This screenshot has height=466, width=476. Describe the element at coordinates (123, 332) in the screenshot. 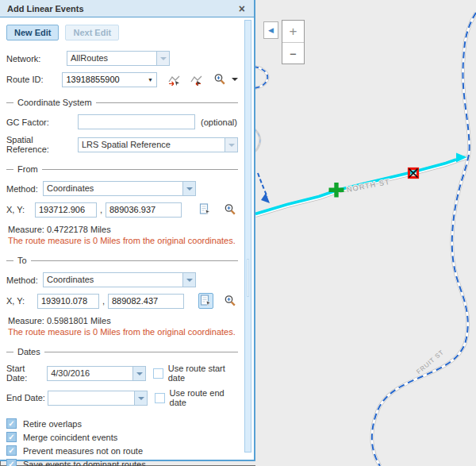

I see `to-warning-text: The route measure is 0 Miles from the or…` at that location.